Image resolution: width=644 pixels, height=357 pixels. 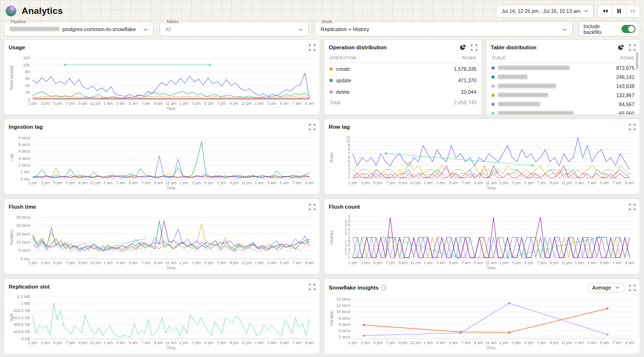 What do you see at coordinates (42, 11) in the screenshot?
I see `page-title: Analytics` at bounding box center [42, 11].